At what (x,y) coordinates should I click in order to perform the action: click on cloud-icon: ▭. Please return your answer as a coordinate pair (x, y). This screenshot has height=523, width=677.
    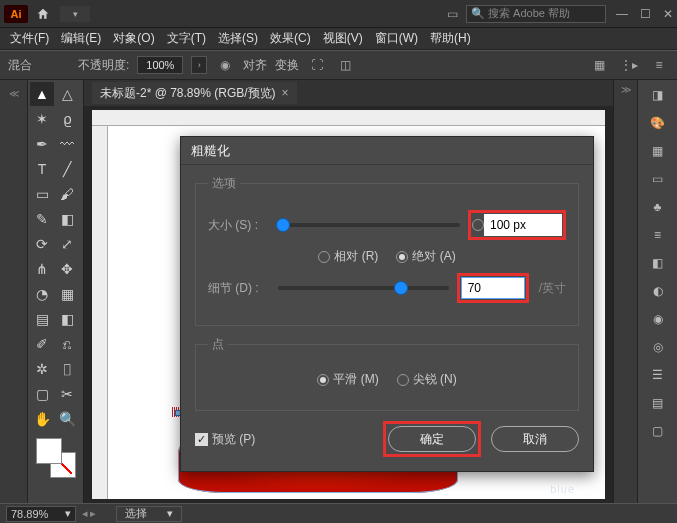
    Looking at the image, I should click on (452, 14).